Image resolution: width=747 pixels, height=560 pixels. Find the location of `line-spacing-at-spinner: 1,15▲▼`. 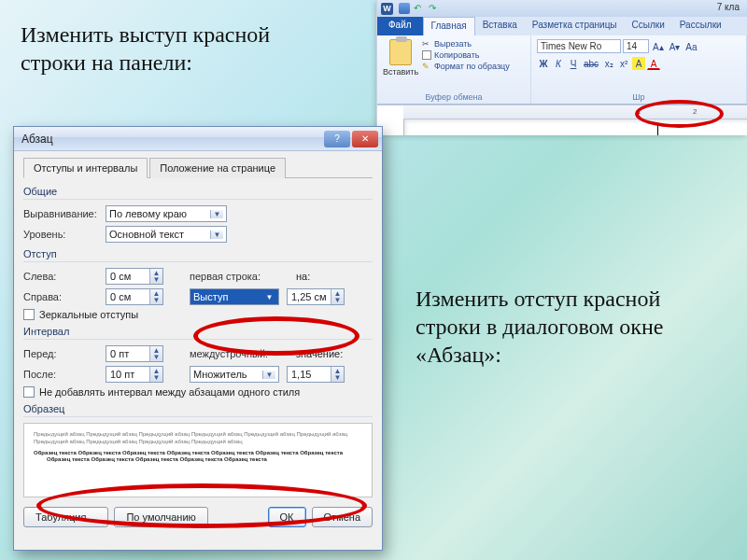

line-spacing-at-spinner: 1,15▲▼ is located at coordinates (316, 374).